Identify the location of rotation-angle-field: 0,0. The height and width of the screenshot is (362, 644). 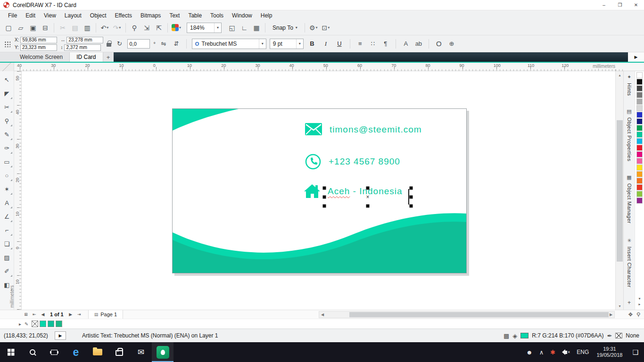
(139, 44).